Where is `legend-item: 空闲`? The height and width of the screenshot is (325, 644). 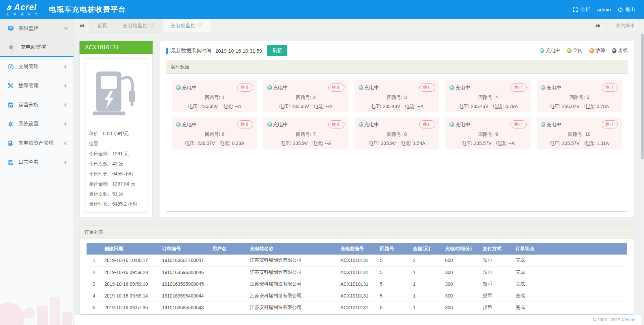
legend-item: 空闲 is located at coordinates (575, 51).